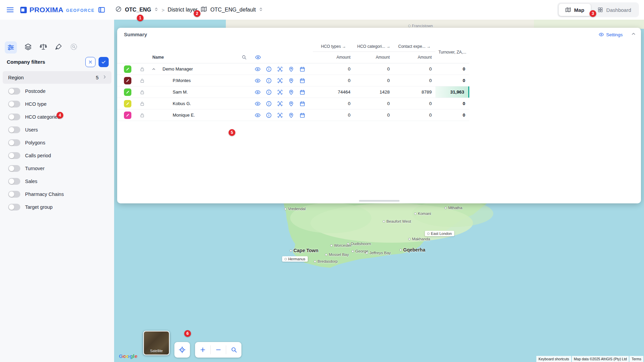  Describe the element at coordinates (452, 52) in the screenshot. I see `column-group-turnover: Turnover, ZA,...` at that location.